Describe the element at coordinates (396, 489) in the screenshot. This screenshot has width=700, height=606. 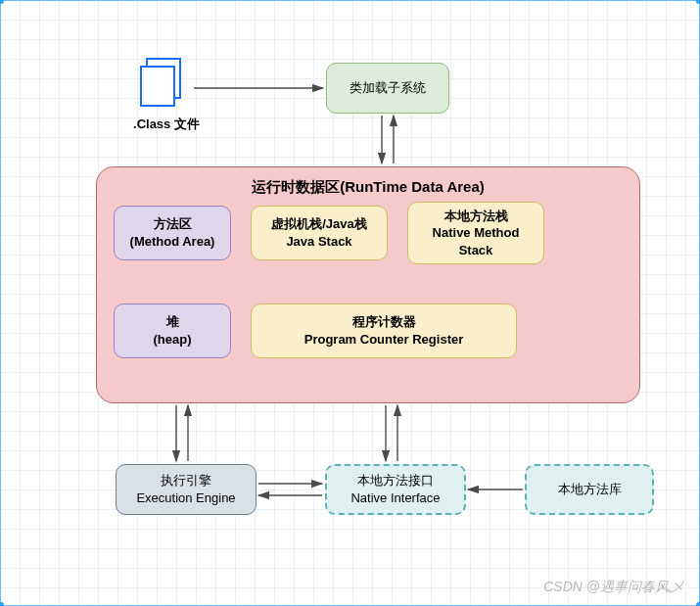
I see `native-interface-box: 本地方法接口 Native Interface` at that location.